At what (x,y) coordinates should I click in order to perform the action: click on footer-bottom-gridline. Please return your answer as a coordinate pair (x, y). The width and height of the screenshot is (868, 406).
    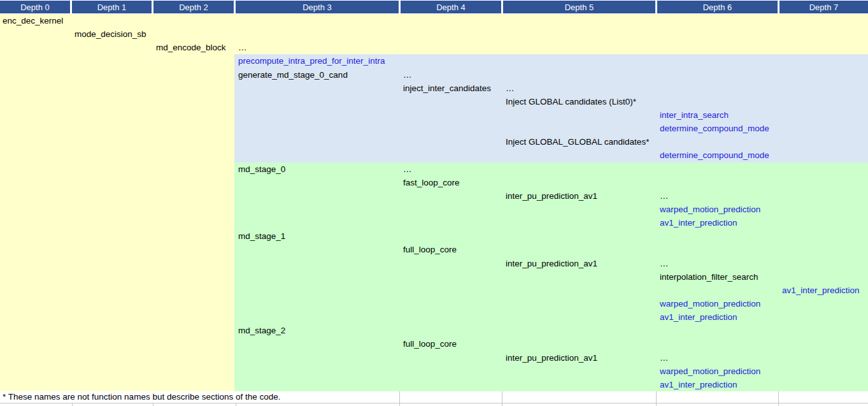
    Looking at the image, I should click on (434, 403).